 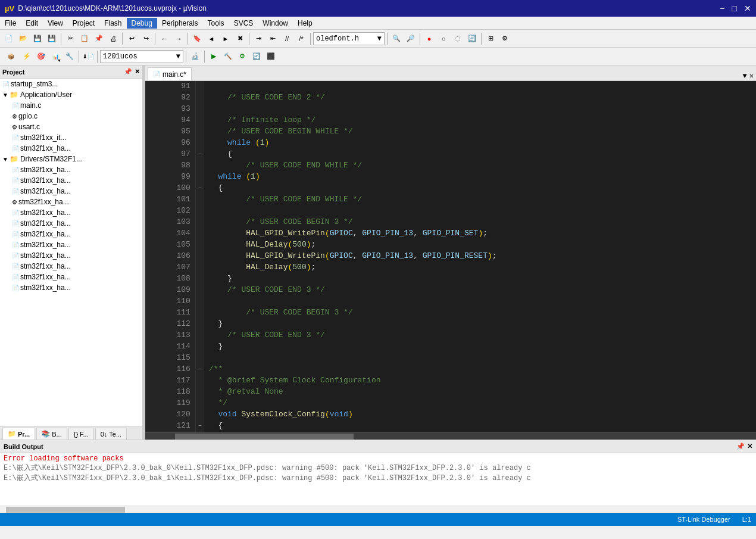 I want to click on settings-button: ⚙, so click(x=505, y=39).